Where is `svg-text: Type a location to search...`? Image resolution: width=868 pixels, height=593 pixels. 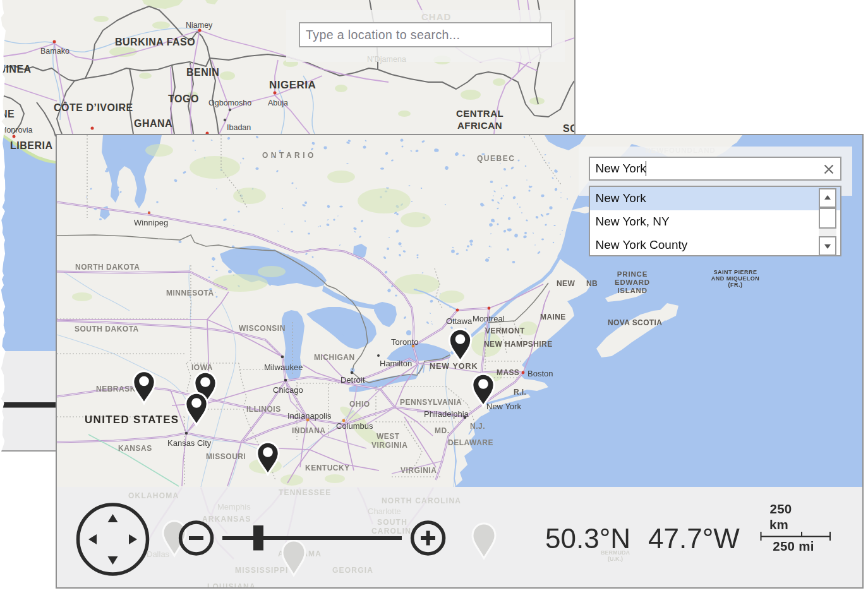
svg-text: Type a location to search... is located at coordinates (383, 35).